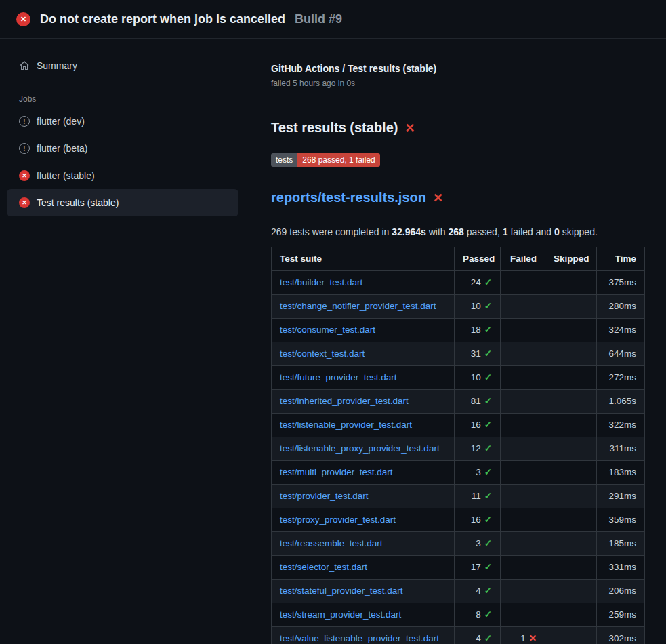  Describe the element at coordinates (458, 68) in the screenshot. I see `breadcrumb: GitHub Actions / Test results (stable)` at that location.